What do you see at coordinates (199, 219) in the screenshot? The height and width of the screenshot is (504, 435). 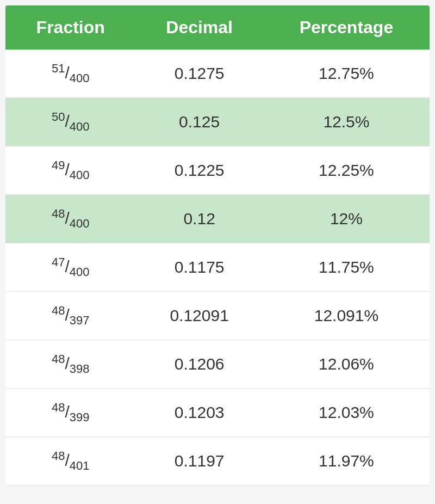 I see `decimal-cell: 0.12` at bounding box center [199, 219].